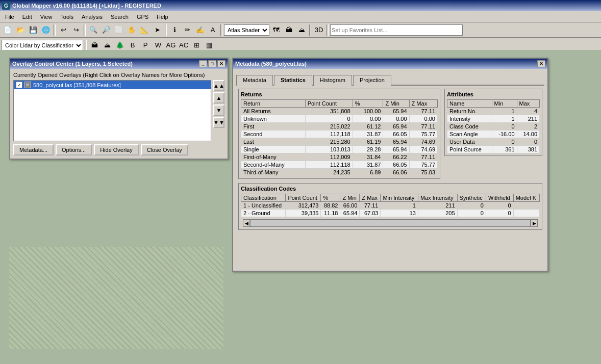  Describe the element at coordinates (390, 223) in the screenshot. I see `horizontal-scrollbar: ◀ ▶` at that location.